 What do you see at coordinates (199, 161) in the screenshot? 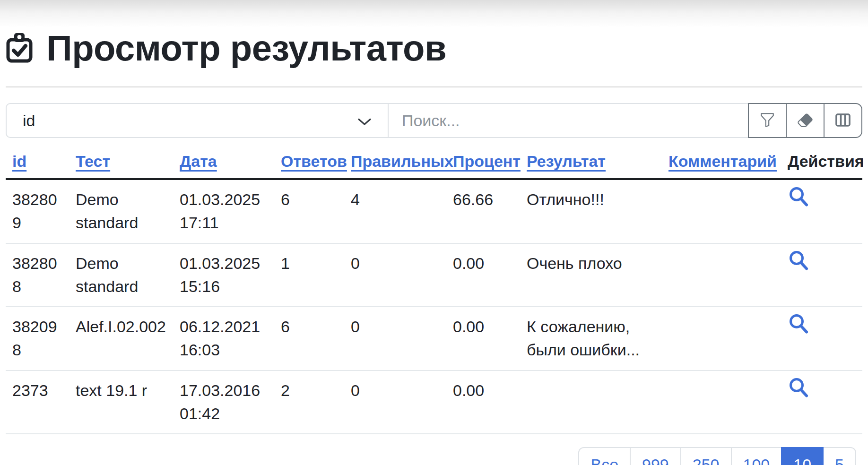
I see `sort-link-date: Дата` at bounding box center [199, 161].